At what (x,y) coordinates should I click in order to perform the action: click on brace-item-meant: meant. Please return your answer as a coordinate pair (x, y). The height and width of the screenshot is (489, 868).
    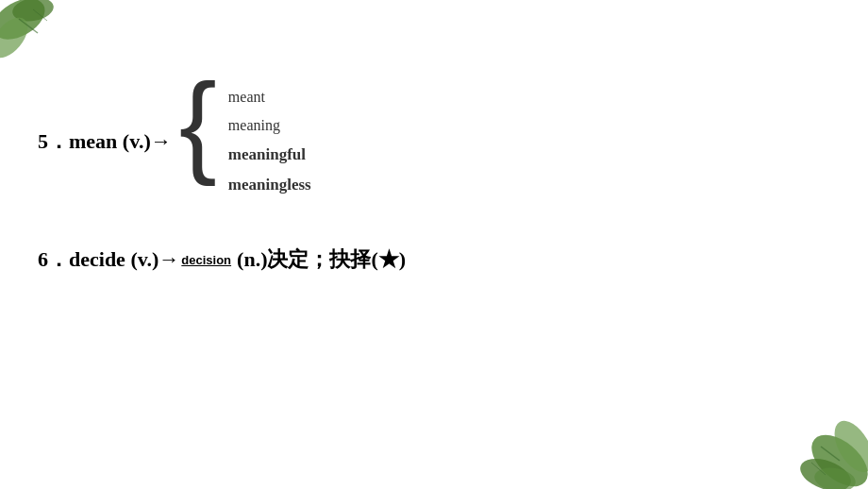
    Looking at the image, I should click on (270, 97).